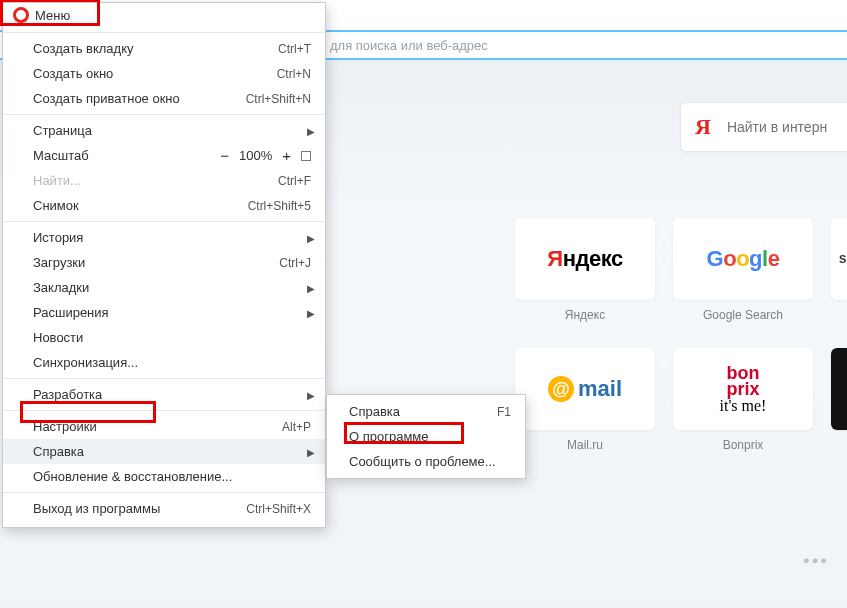 The width and height of the screenshot is (847, 608). What do you see at coordinates (409, 46) in the screenshot?
I see `address-bar-placeholder: для поиска или веб-адрес` at bounding box center [409, 46].